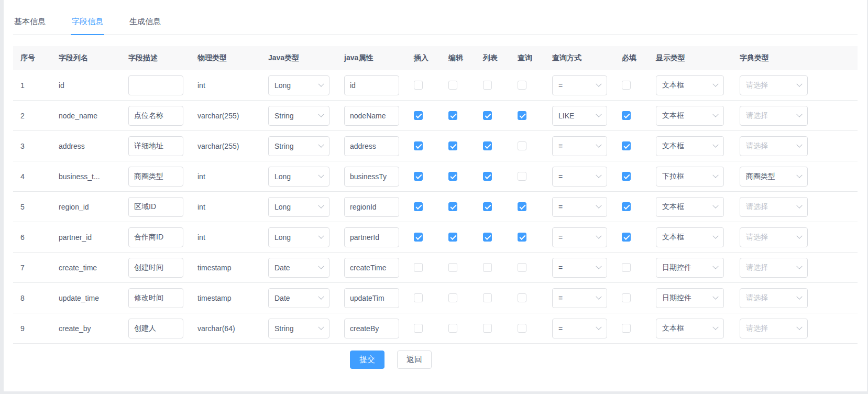  Describe the element at coordinates (414, 359) in the screenshot. I see `back-button: 返回` at that location.